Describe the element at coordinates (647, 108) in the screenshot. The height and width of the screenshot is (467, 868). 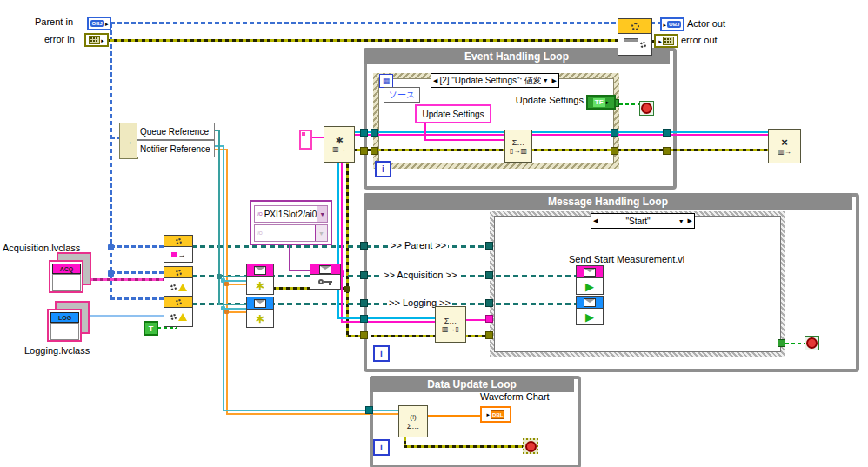
I see `event-loop-stop-button` at that location.